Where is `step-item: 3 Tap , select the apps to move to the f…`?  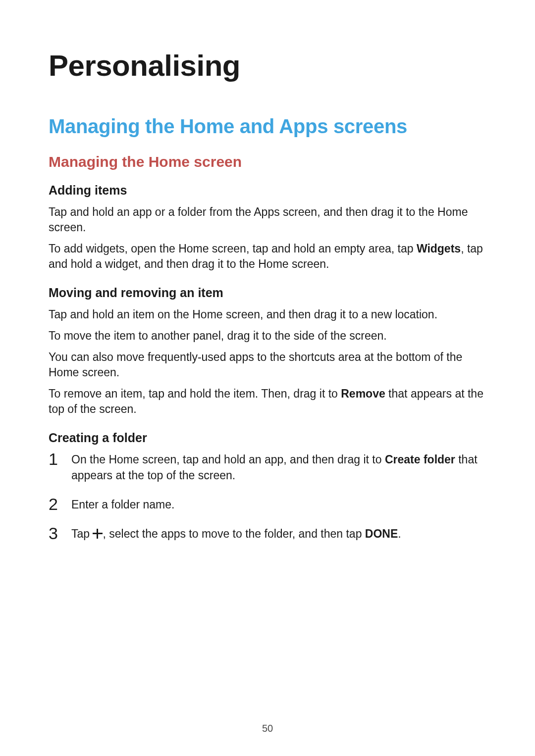 step-item: 3 Tap , select the apps to move to the f… is located at coordinates (268, 534).